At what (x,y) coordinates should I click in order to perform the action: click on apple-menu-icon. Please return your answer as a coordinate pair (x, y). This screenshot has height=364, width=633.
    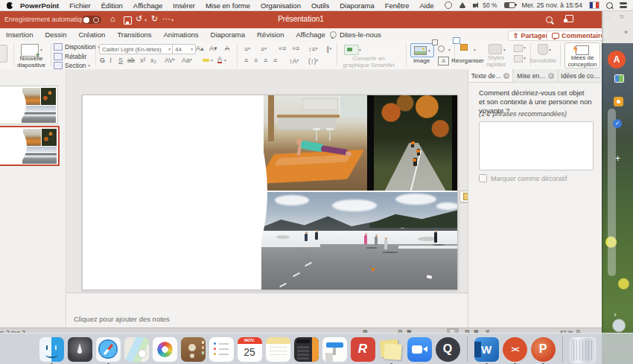
    Looking at the image, I should click on (10, 6).